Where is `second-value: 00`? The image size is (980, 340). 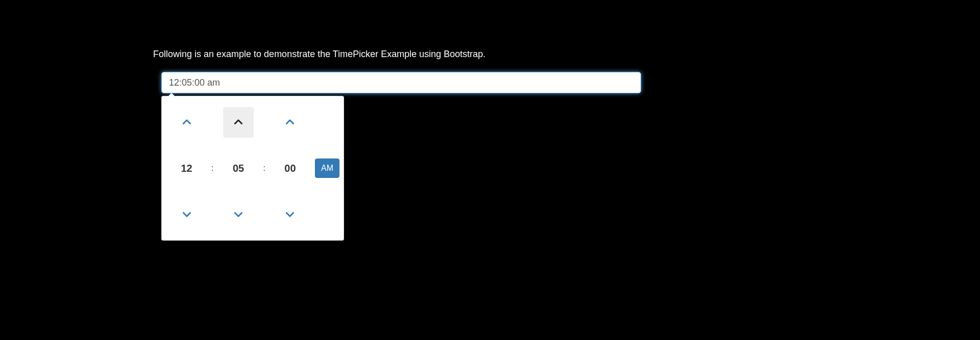
second-value: 00 is located at coordinates (290, 168).